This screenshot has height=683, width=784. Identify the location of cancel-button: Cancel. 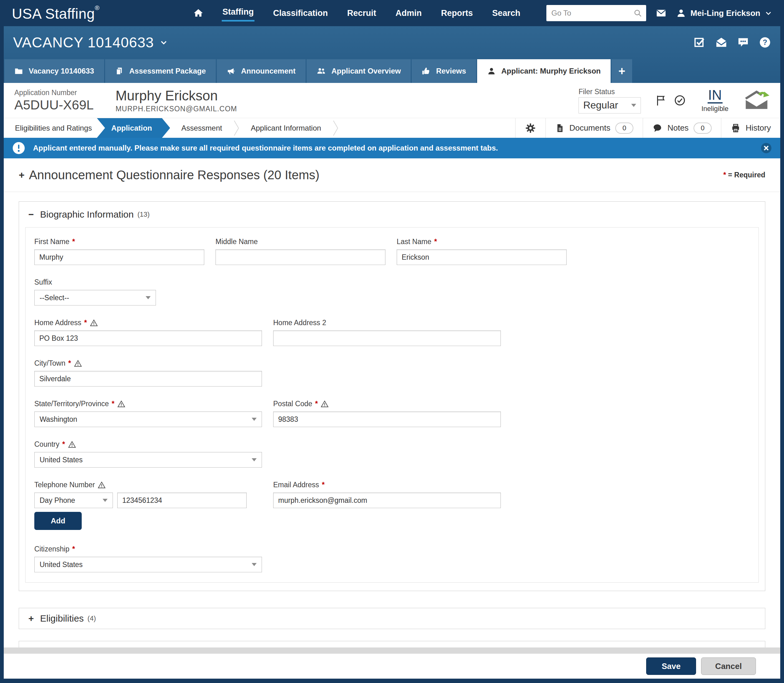
(728, 666).